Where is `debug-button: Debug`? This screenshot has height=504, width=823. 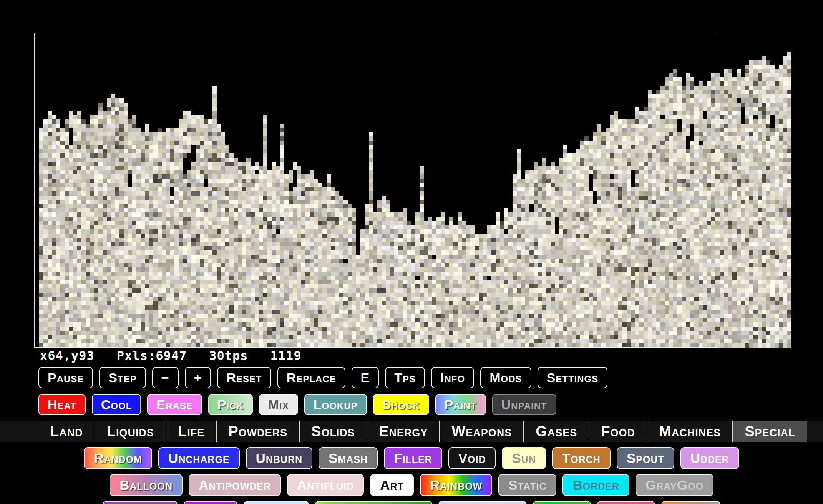 debug-button: Debug is located at coordinates (691, 502).